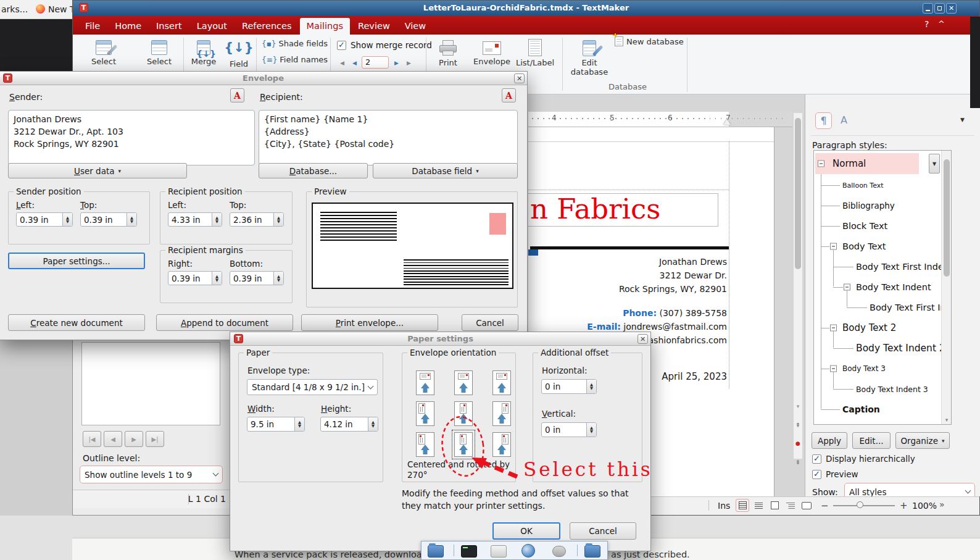  Describe the element at coordinates (134, 439) in the screenshot. I see `nav-next-button: ▶` at that location.